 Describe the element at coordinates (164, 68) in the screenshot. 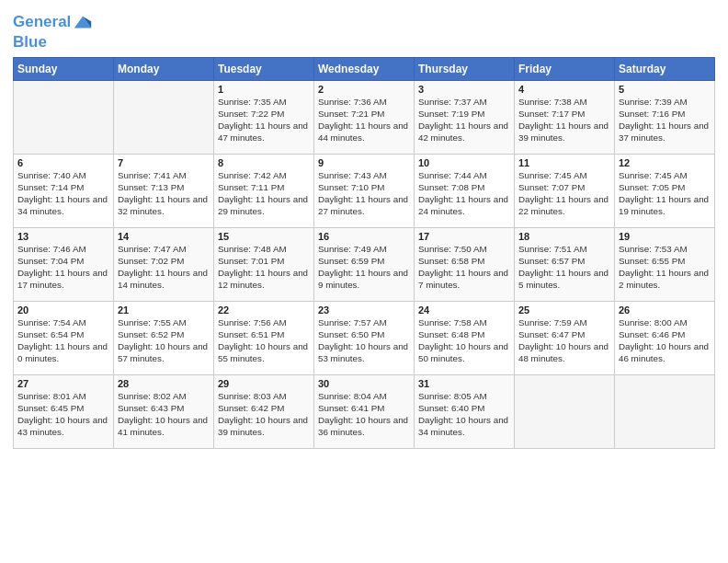

I see `calendar-dow-monday: Monday` at that location.